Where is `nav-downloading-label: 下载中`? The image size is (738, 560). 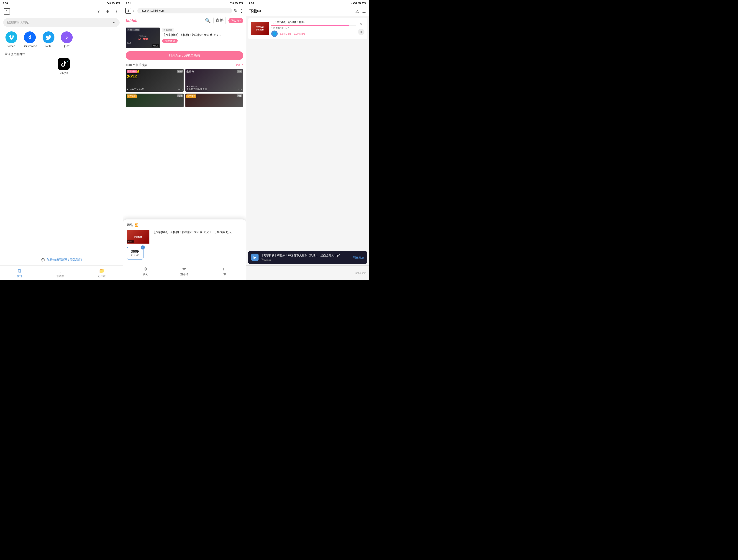
nav-downloading-label: 下载中 is located at coordinates (60, 276).